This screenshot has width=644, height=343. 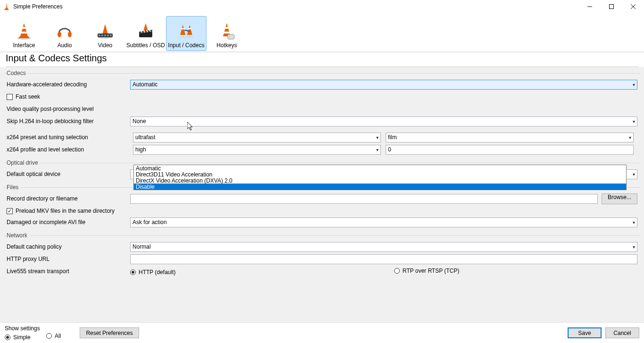 What do you see at coordinates (186, 33) in the screenshot?
I see `tab-input-codecs: Input / Codecs` at bounding box center [186, 33].